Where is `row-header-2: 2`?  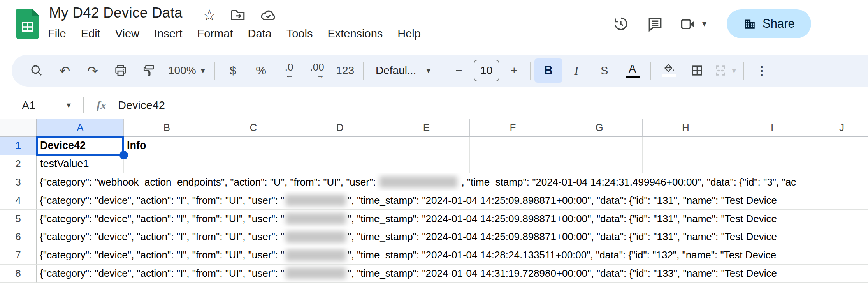
row-header-2: 2 is located at coordinates (19, 164).